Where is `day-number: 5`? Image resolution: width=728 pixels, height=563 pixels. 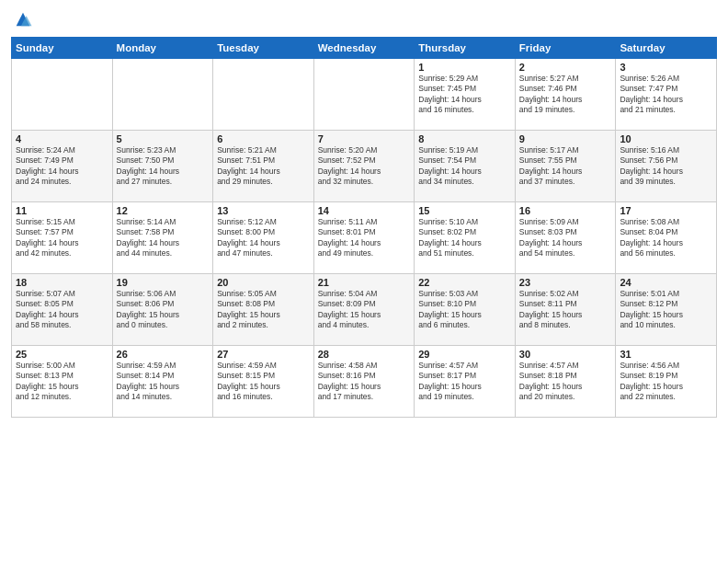 day-number: 5 is located at coordinates (164, 139).